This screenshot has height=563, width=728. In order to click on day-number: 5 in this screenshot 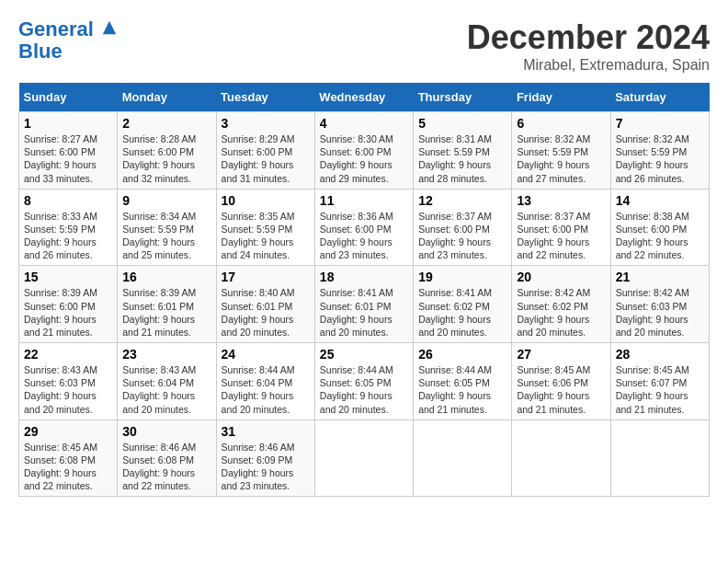, I will do `click(462, 123)`.